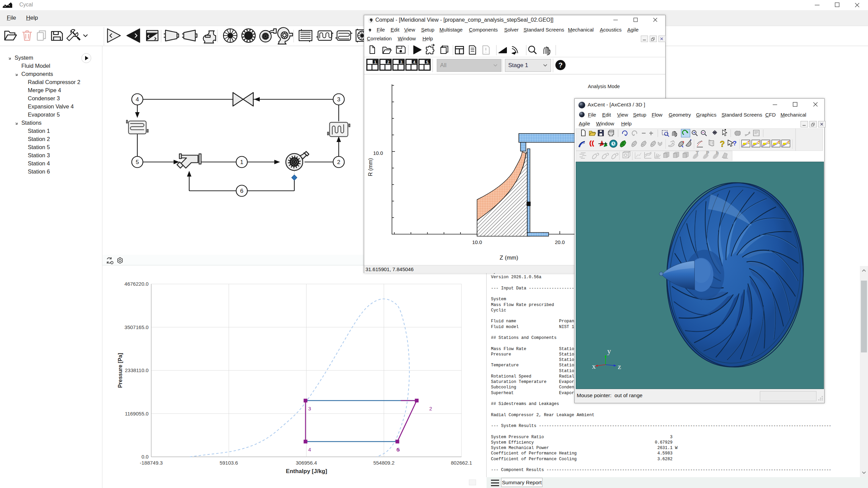 Image resolution: width=868 pixels, height=488 pixels. Describe the element at coordinates (604, 86) in the screenshot. I see `svg-text: Analysis Mode` at that location.